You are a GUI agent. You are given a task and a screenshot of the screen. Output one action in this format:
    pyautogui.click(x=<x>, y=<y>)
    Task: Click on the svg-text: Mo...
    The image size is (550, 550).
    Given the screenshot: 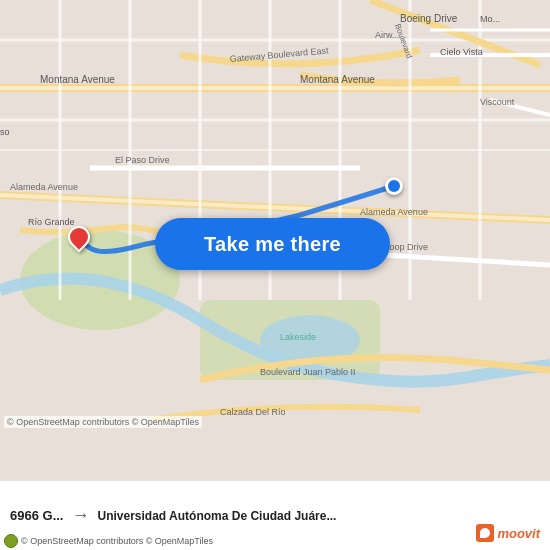 What is the action you would take?
    pyautogui.click(x=490, y=19)
    